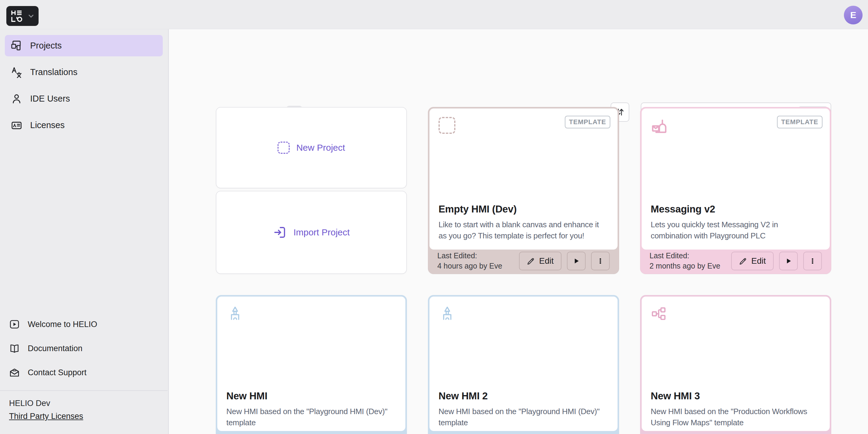 Image resolution: width=868 pixels, height=434 pixels. What do you see at coordinates (17, 16) in the screenshot?
I see `helio-logo-icon` at bounding box center [17, 16].